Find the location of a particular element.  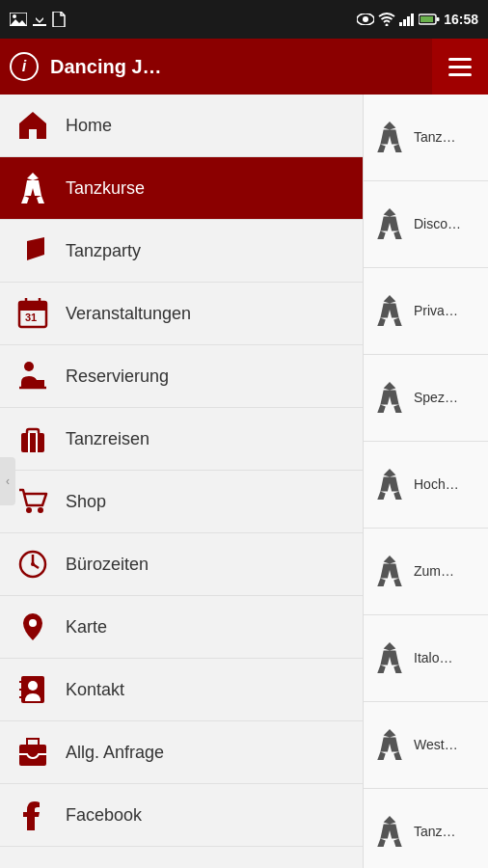

battery-icon is located at coordinates (429, 19).